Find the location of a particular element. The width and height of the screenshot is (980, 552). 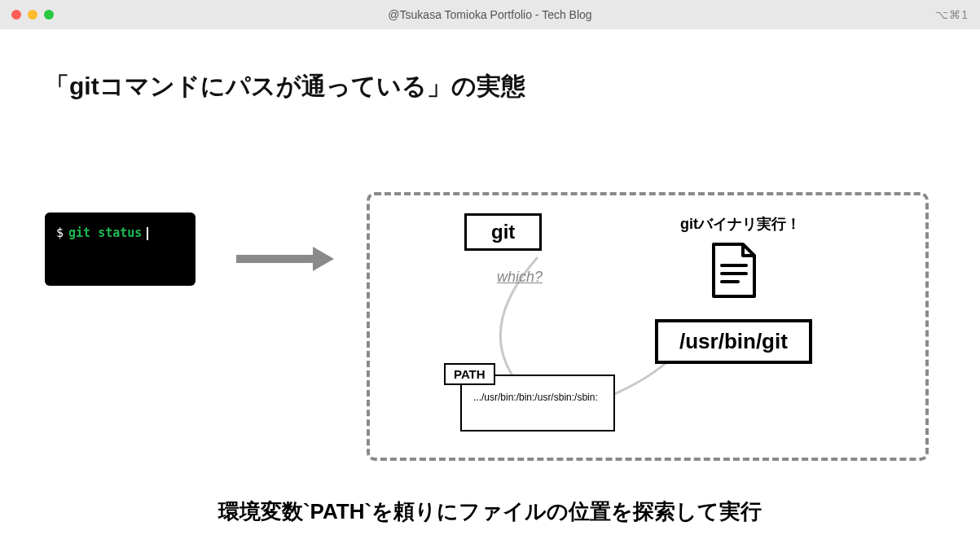

page-title: 「gitコマンドにパスが通っている」の実態 is located at coordinates (490, 86).